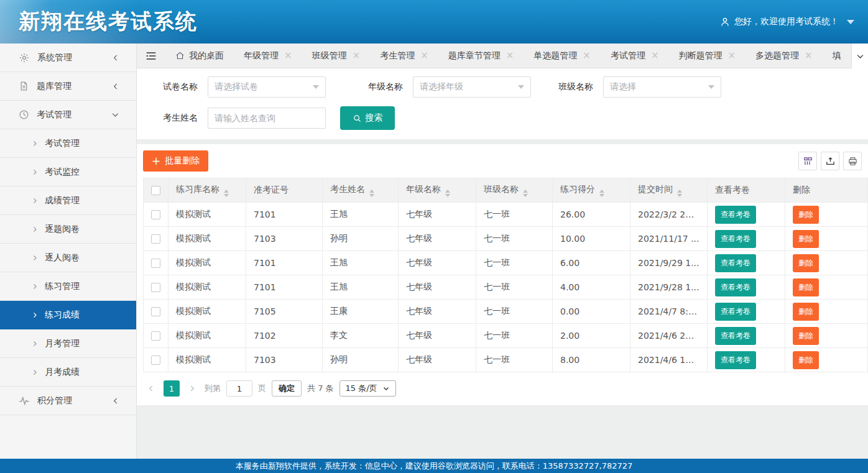 This screenshot has width=868, height=473. Describe the element at coordinates (192, 388) in the screenshot. I see `next-page-icon` at that location.